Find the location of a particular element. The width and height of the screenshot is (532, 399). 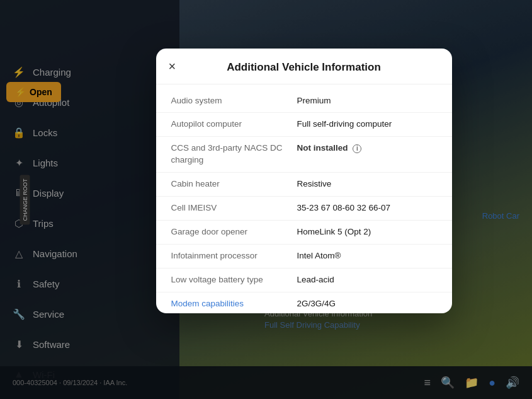

info-circle-icon: i is located at coordinates (357, 149).